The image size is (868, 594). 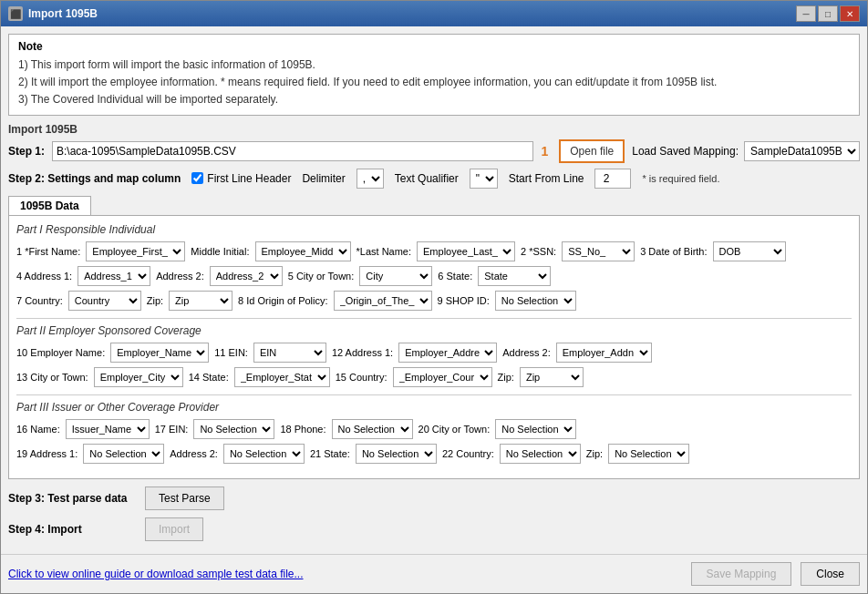 What do you see at coordinates (828, 14) in the screenshot?
I see `window-controls: ─ □ ✕` at bounding box center [828, 14].